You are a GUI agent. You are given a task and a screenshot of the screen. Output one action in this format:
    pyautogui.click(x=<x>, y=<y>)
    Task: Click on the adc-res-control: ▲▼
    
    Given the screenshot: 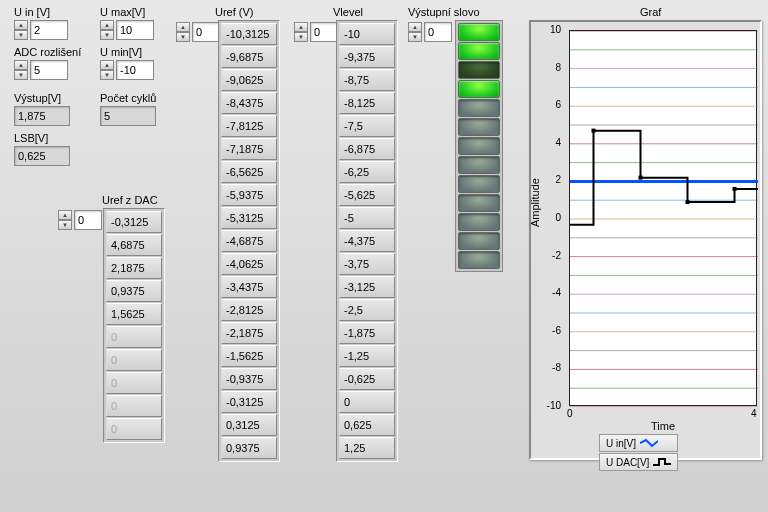 What is the action you would take?
    pyautogui.click(x=48, y=70)
    